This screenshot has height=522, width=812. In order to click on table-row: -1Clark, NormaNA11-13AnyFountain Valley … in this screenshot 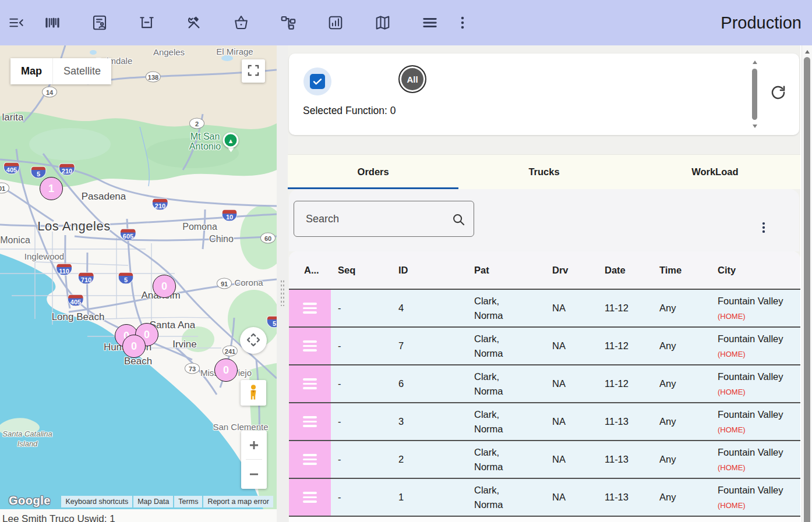, I will do `click(545, 498)`.